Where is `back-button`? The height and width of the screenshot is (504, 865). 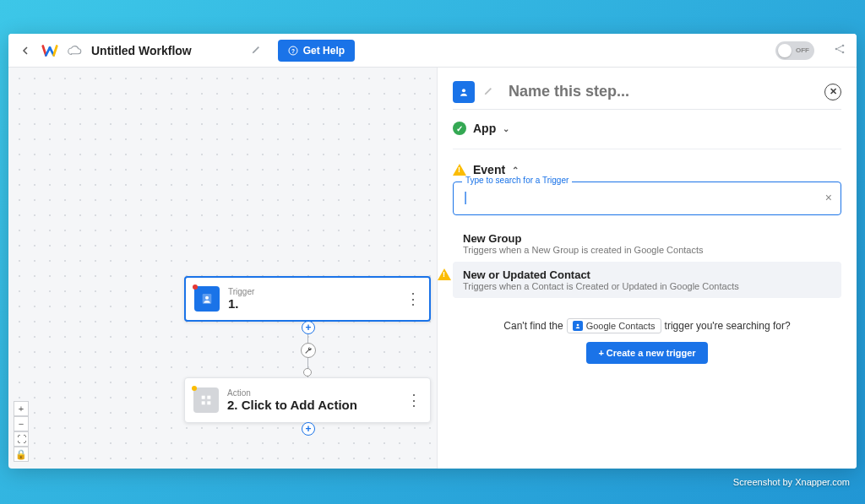
back-button is located at coordinates (25, 51).